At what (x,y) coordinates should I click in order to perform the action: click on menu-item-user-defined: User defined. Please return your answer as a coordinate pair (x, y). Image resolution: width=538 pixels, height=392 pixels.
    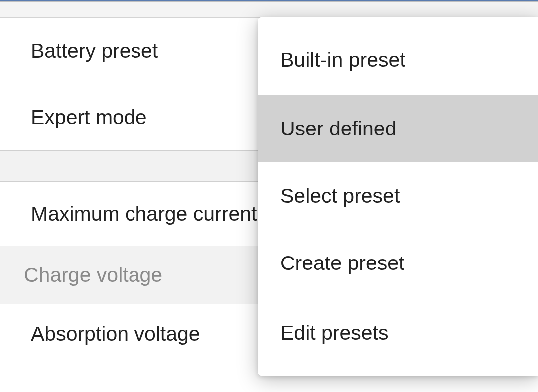
    Looking at the image, I should click on (398, 129).